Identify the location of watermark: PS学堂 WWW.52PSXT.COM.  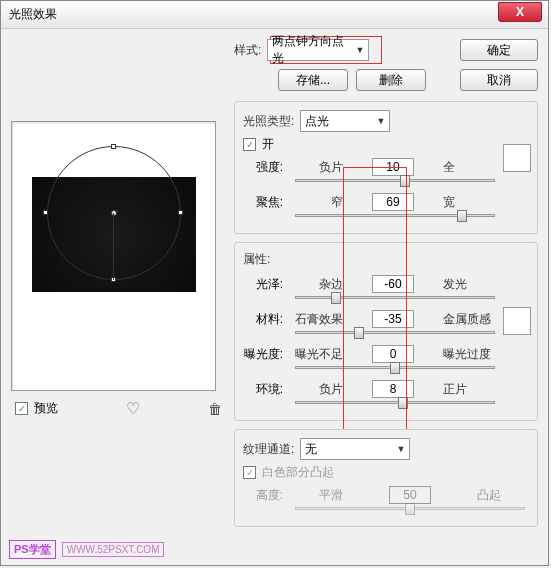
(86, 550).